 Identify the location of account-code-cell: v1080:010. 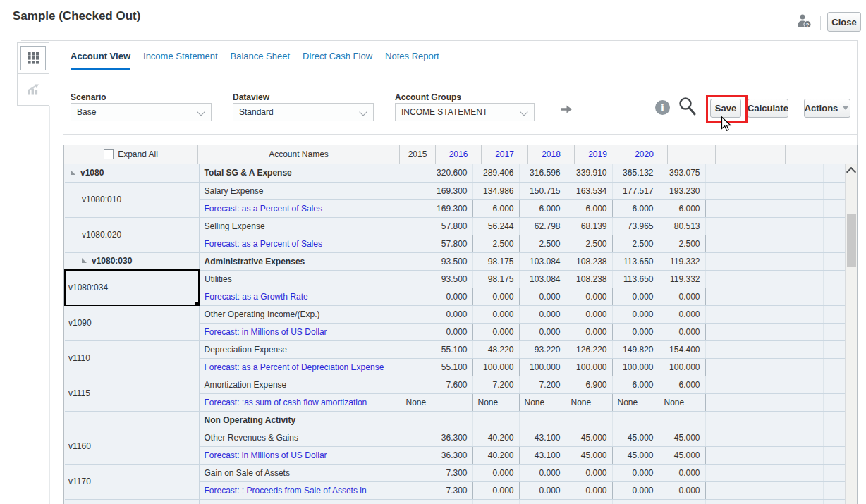
(132, 199).